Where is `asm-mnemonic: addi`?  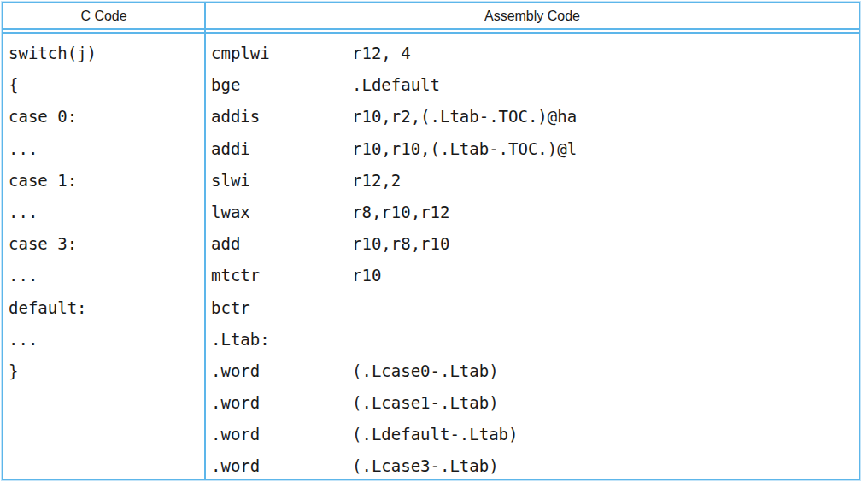 asm-mnemonic: addi is located at coordinates (282, 149).